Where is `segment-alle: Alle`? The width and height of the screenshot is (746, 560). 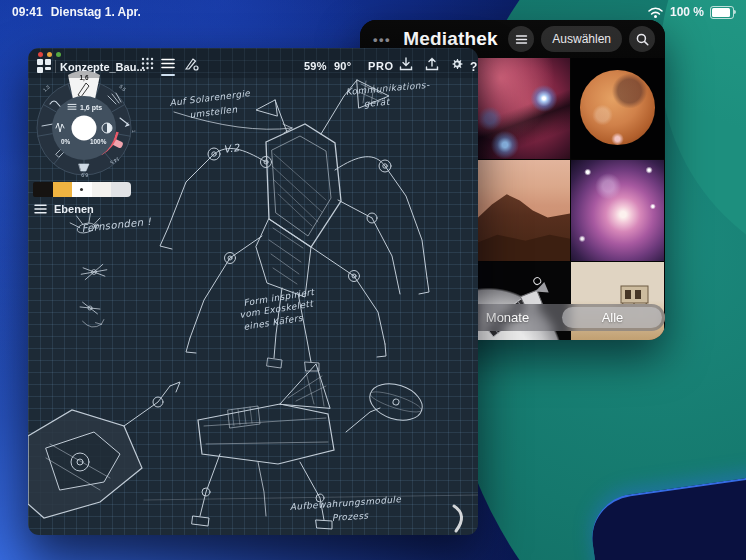 segment-alle: Alle is located at coordinates (612, 318).